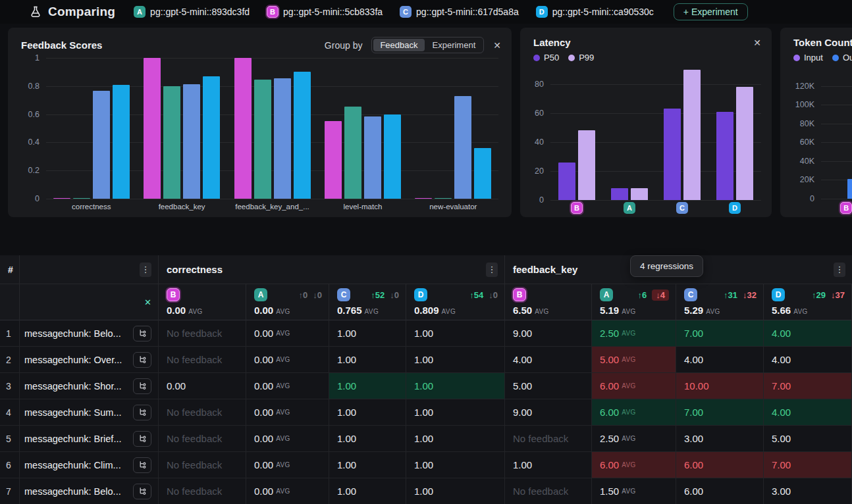 The height and width of the screenshot is (504, 852). What do you see at coordinates (720, 386) in the screenshot?
I see `value-cell: 10.00` at bounding box center [720, 386].